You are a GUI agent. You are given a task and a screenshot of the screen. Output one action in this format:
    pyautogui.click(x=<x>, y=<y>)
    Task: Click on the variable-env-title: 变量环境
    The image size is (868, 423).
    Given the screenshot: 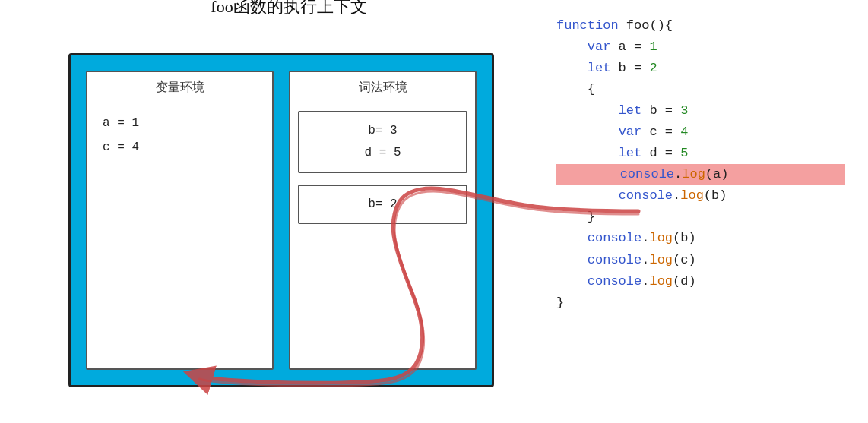 What is the action you would take?
    pyautogui.click(x=179, y=88)
    